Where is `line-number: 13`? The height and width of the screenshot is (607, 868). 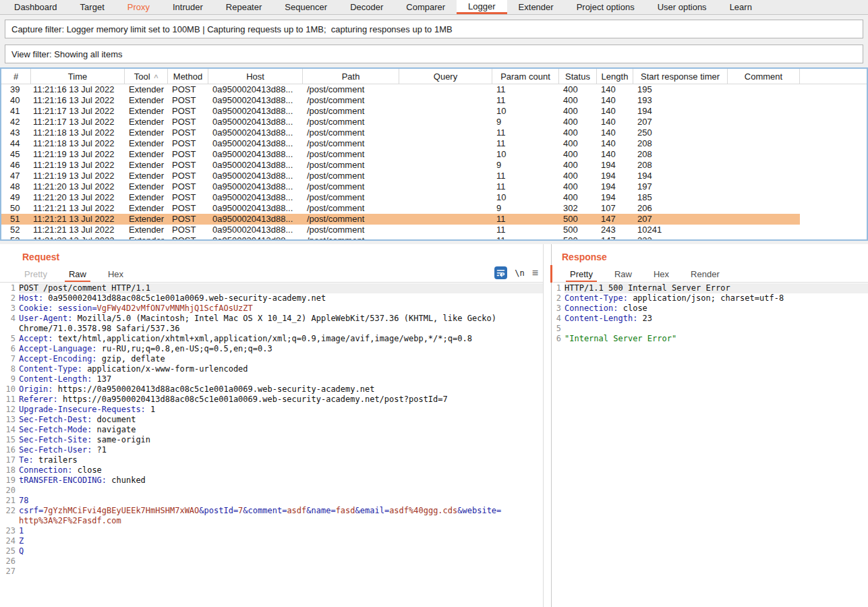
line-number: 13 is located at coordinates (9, 420).